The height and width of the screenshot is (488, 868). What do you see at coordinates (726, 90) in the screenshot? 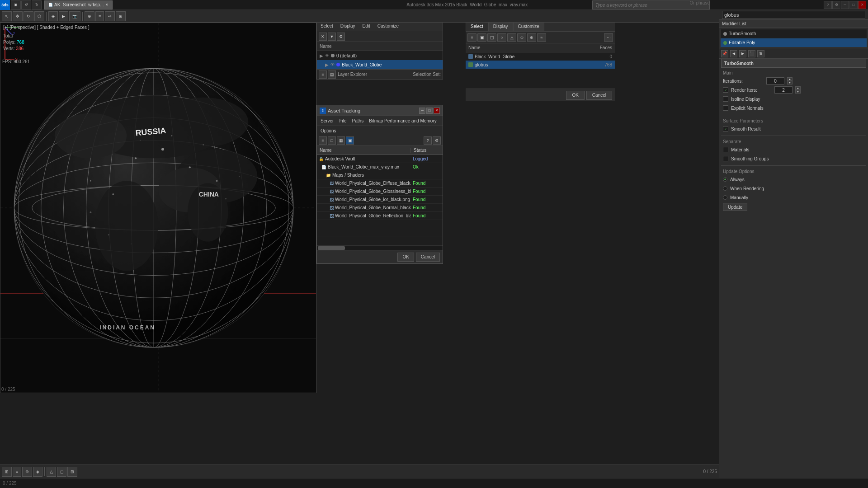
I see `render-iters-checkbox: ✓` at bounding box center [726, 90].